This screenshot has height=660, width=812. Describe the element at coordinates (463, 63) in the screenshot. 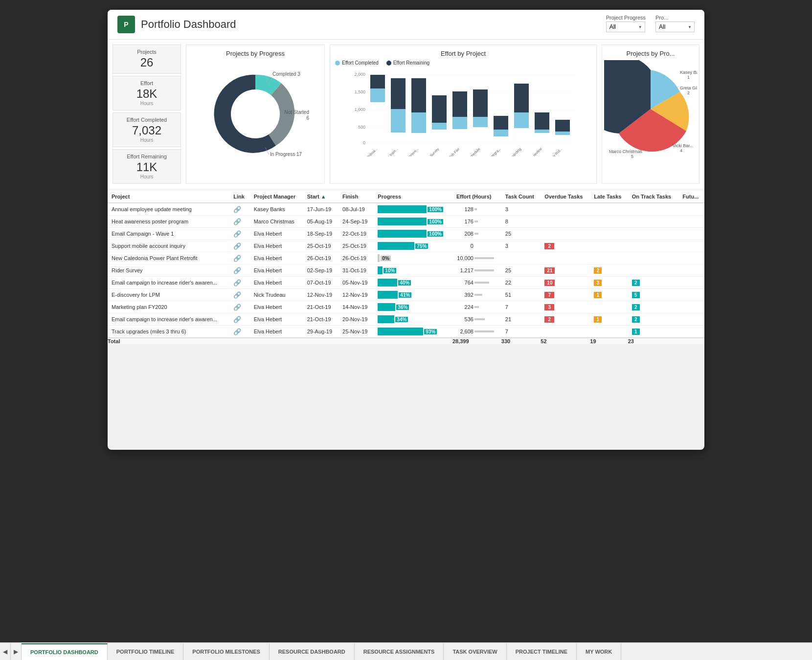

I see `bar-legend: Effort Completed Effort Remaining` at that location.